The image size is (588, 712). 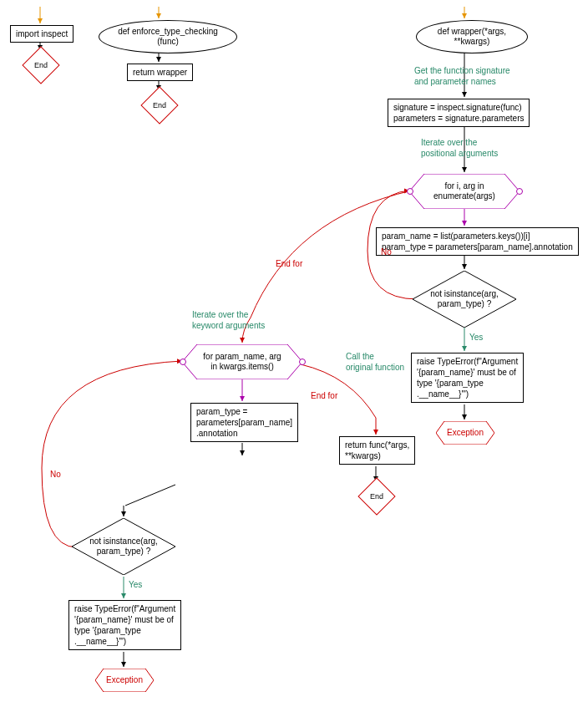 What do you see at coordinates (244, 423) in the screenshot?
I see `param-type-box: param_type = parameters[param_name] .ann…` at bounding box center [244, 423].